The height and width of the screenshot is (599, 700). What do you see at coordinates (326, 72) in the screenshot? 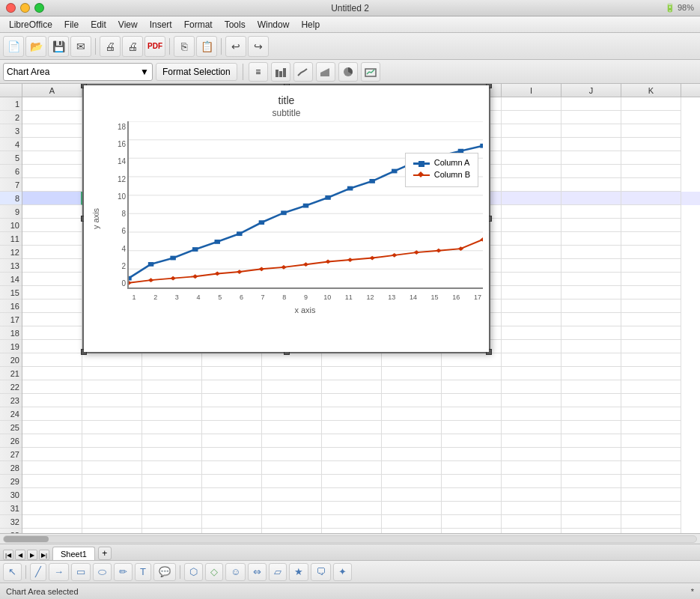
I see `area-chart-button` at bounding box center [326, 72].